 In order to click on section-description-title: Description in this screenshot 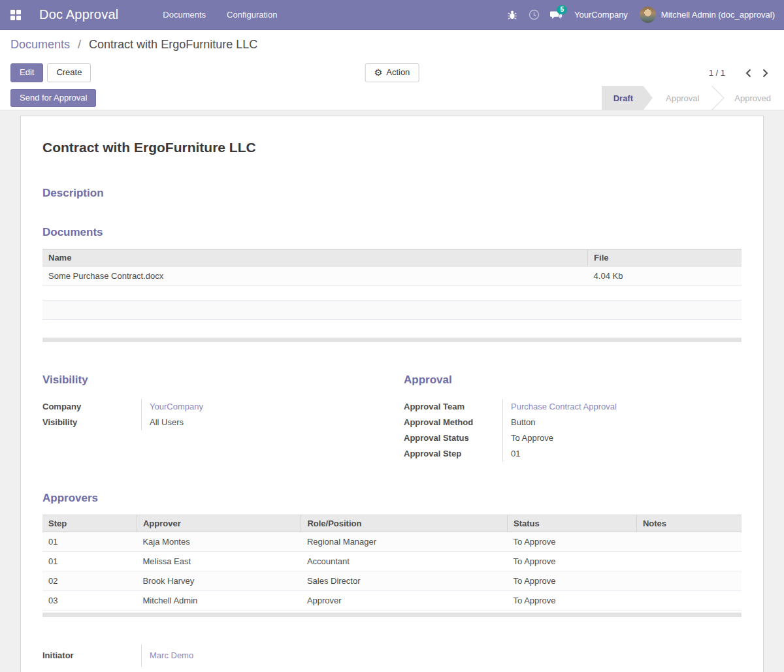, I will do `click(392, 193)`.